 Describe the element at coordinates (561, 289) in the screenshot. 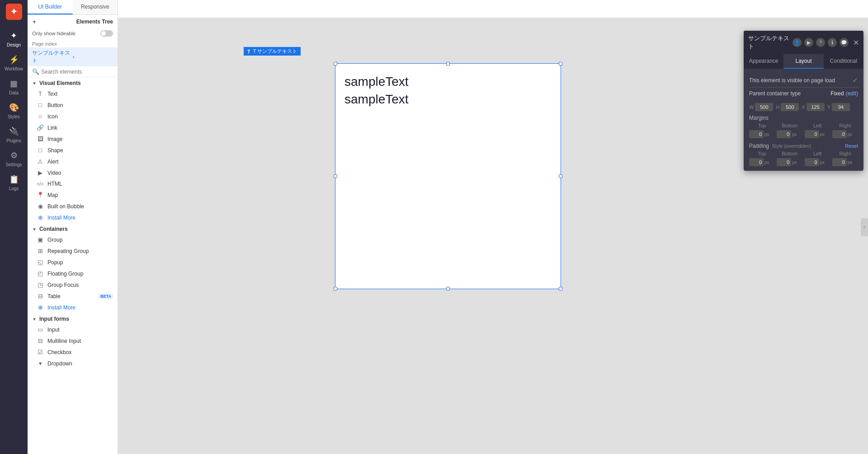

I see `handle-bot-right` at that location.